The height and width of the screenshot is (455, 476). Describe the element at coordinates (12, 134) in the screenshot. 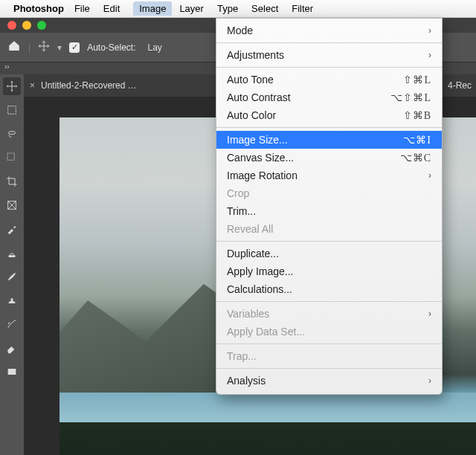

I see `lasso-tool-icon` at that location.